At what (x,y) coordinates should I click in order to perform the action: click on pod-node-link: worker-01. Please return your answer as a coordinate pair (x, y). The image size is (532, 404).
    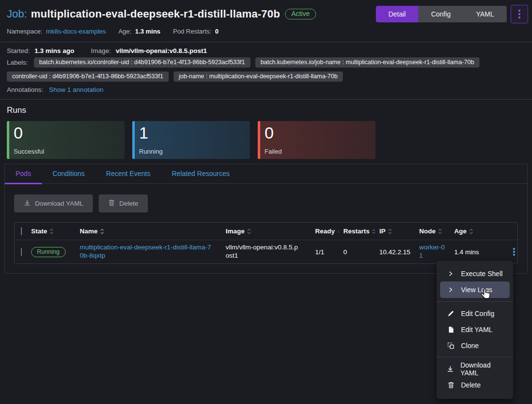
    Looking at the image, I should click on (433, 252).